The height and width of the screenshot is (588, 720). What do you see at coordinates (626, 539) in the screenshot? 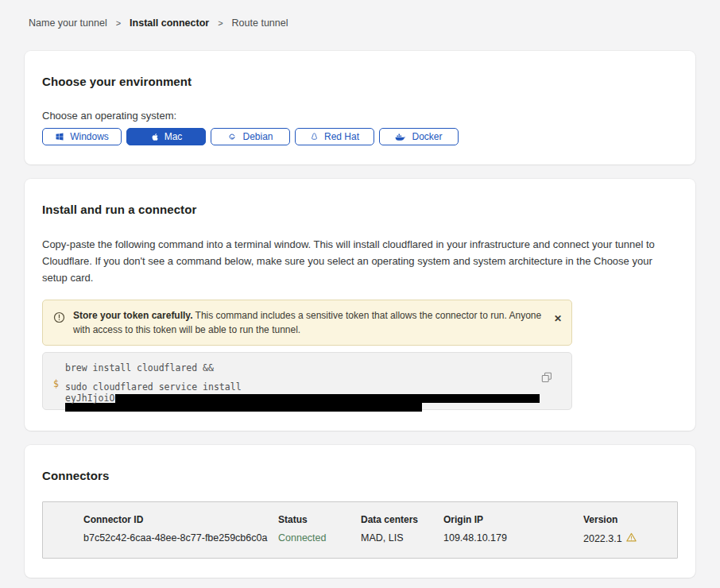
I see `cell-version: 2022.3.1` at bounding box center [626, 539].